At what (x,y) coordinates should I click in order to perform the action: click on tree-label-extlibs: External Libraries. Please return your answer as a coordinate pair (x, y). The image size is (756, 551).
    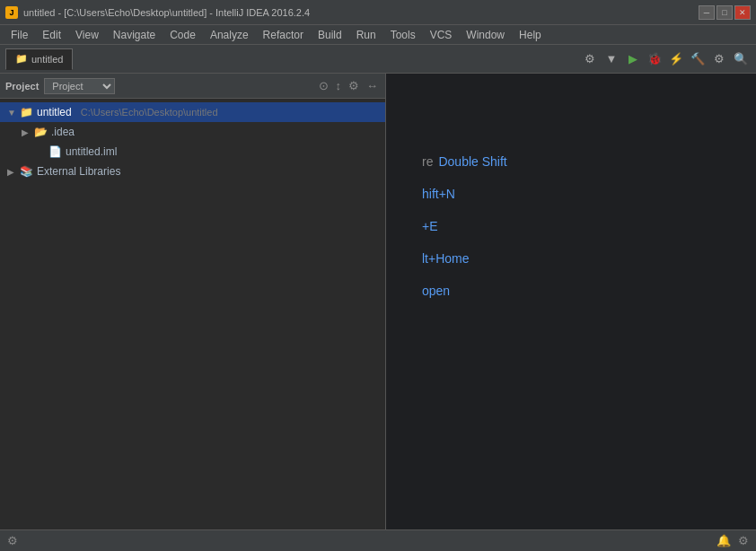
    Looking at the image, I should click on (79, 171).